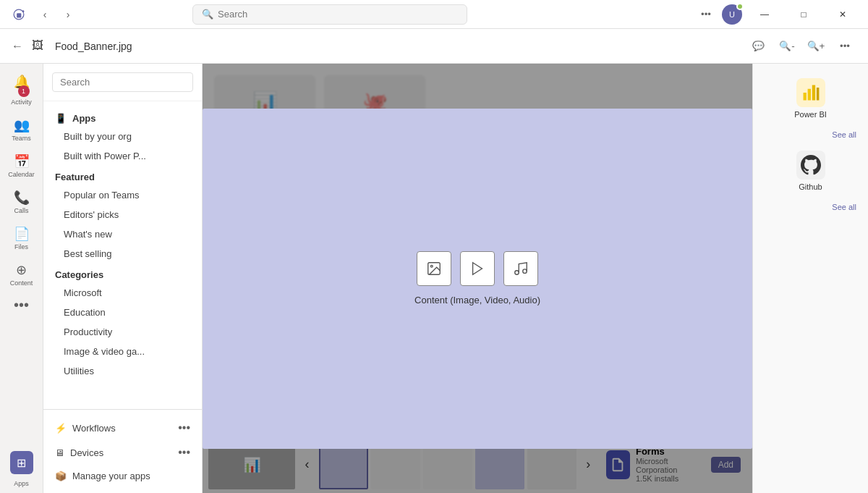 The image size is (868, 493). What do you see at coordinates (61, 476) in the screenshot?
I see `manage-apps-icon: 📦` at bounding box center [61, 476].